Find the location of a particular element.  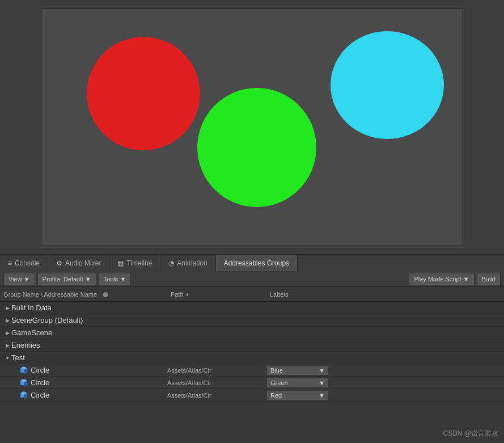

circle-green-labels-cell: Green ▼ is located at coordinates (383, 383).